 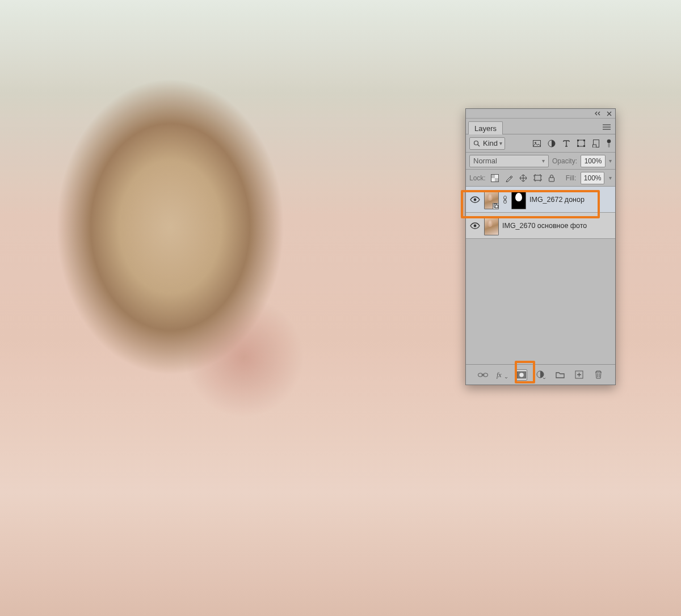 I want to click on layer-list: IMG_2672 донор IMG_2670 основное фото, so click(x=540, y=276).